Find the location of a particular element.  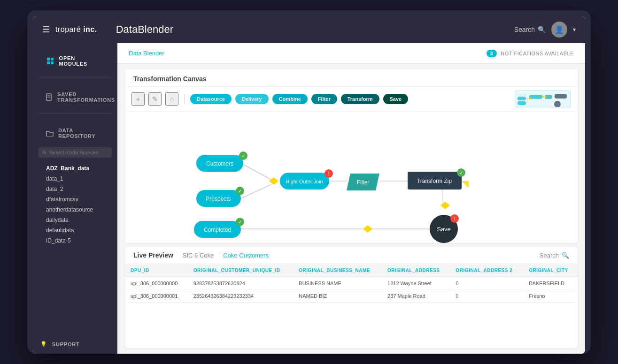

notifications-area: 3 NOTIFICATIONS AVAILABLE is located at coordinates (530, 53).